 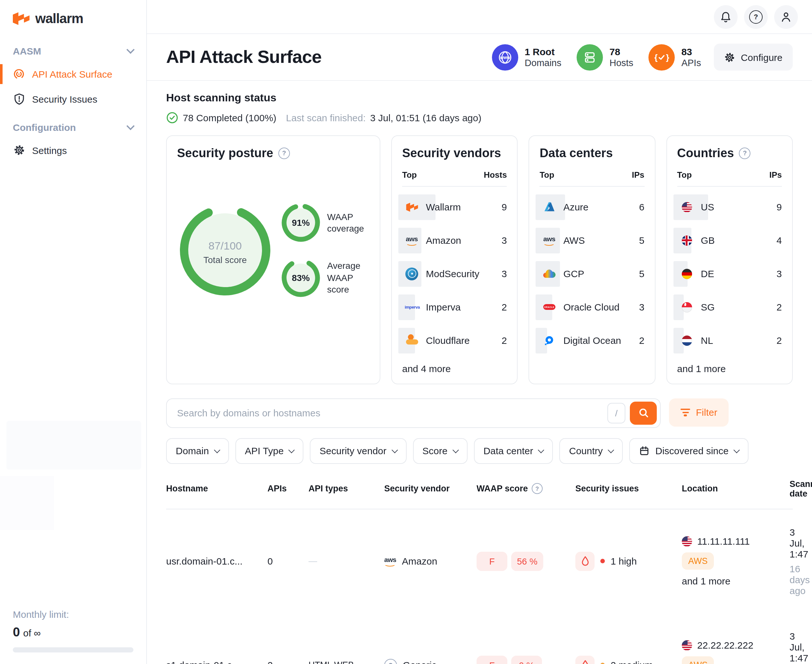 What do you see at coordinates (729, 308) in the screenshot?
I see `card-row-sg: SG 2` at bounding box center [729, 308].